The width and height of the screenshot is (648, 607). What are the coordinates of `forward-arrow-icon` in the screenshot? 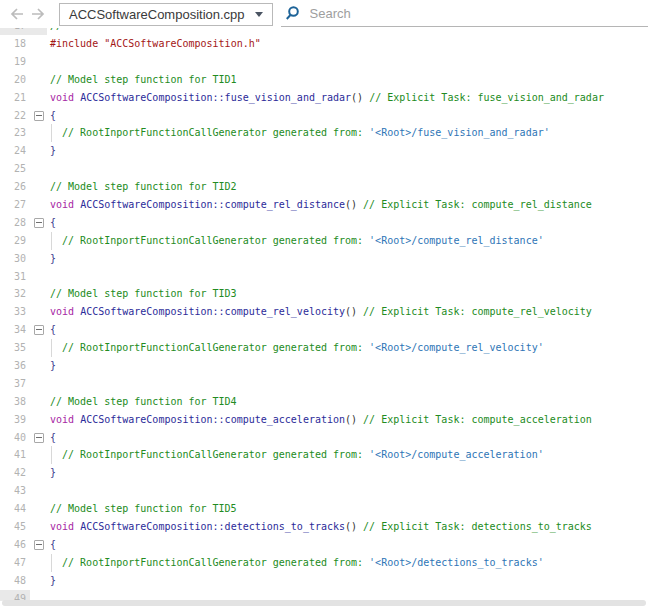 It's located at (38, 14).